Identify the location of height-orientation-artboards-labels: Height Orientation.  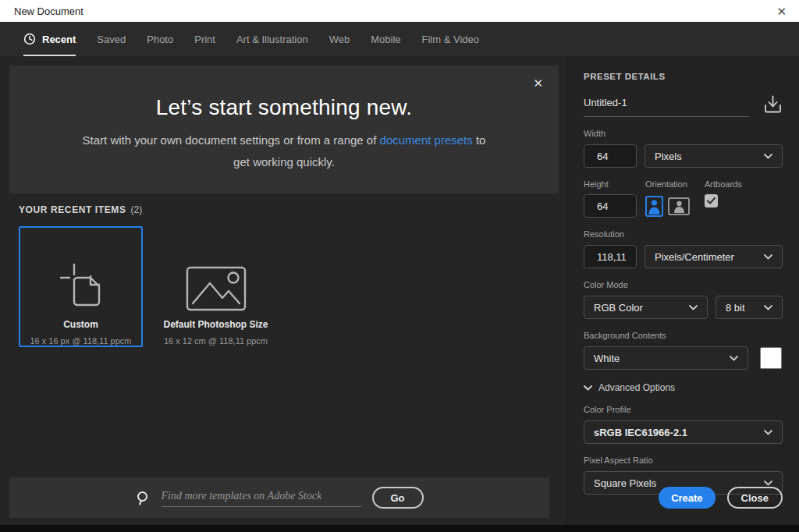
(684, 198).